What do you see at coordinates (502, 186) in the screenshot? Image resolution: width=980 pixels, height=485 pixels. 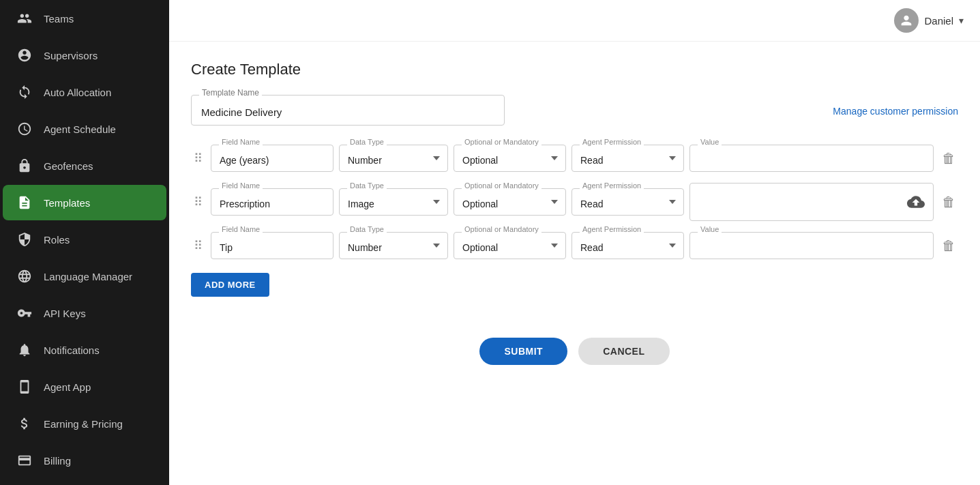 I see `opt-mandatory-label-2: Optional or Mandatory` at bounding box center [502, 186].